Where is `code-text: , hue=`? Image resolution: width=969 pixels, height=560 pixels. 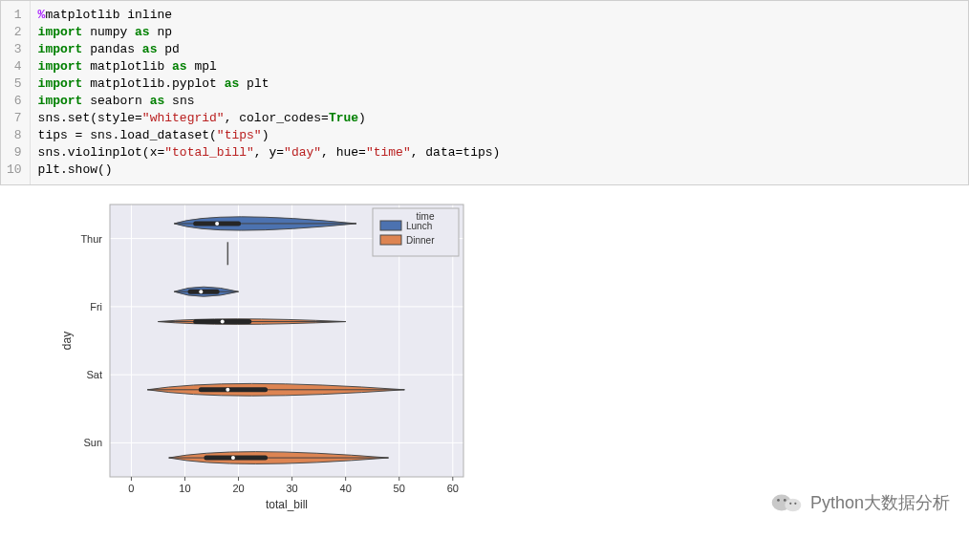
code-text: , hue= is located at coordinates (344, 153).